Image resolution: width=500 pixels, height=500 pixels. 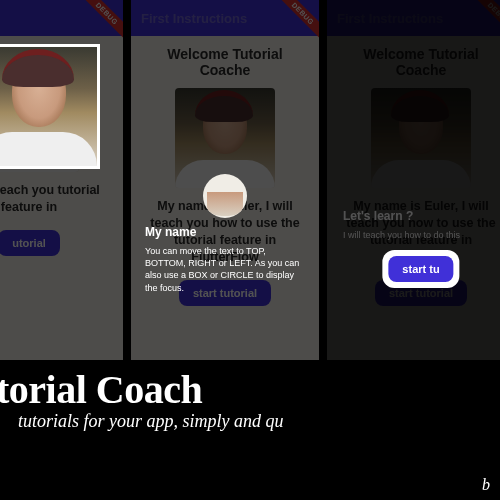 I want to click on coachmark-text: My name You can move the text to TOP, BO…, so click(x=225, y=259).